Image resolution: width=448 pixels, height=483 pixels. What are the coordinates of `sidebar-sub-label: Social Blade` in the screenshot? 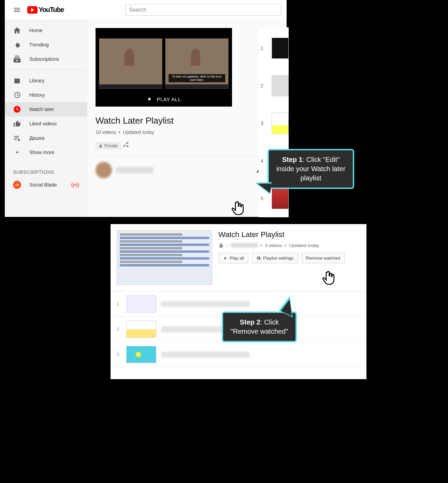 It's located at (43, 185).